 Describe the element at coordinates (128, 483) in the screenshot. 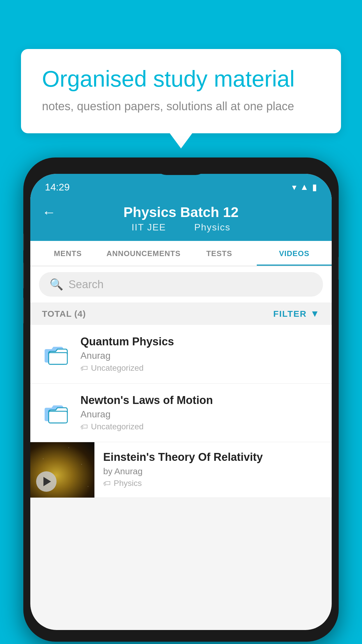

I see `tag-label: Physics` at that location.